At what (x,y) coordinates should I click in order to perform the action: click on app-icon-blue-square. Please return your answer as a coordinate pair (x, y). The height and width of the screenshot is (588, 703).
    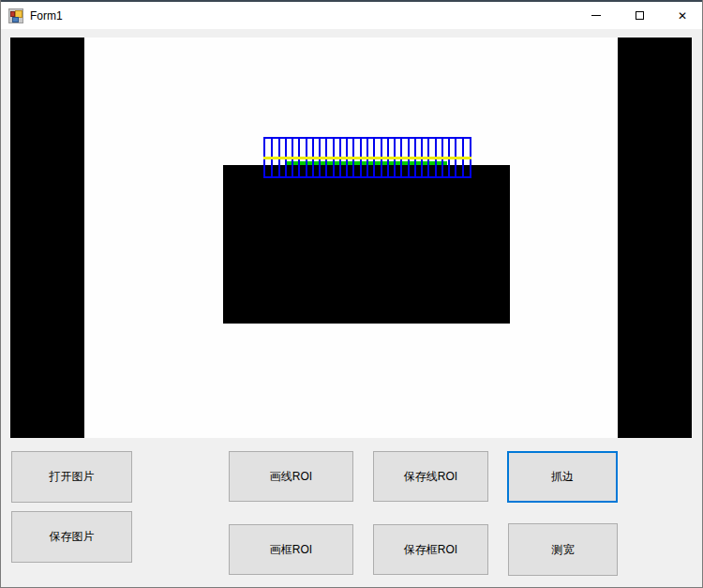
    Looking at the image, I should click on (15, 20).